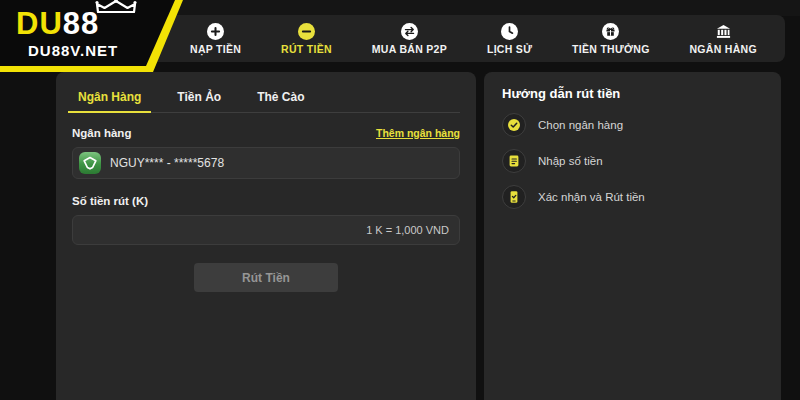 This screenshot has height=400, width=800. I want to click on nav-item-bank: NGÂN HÀNG, so click(722, 39).